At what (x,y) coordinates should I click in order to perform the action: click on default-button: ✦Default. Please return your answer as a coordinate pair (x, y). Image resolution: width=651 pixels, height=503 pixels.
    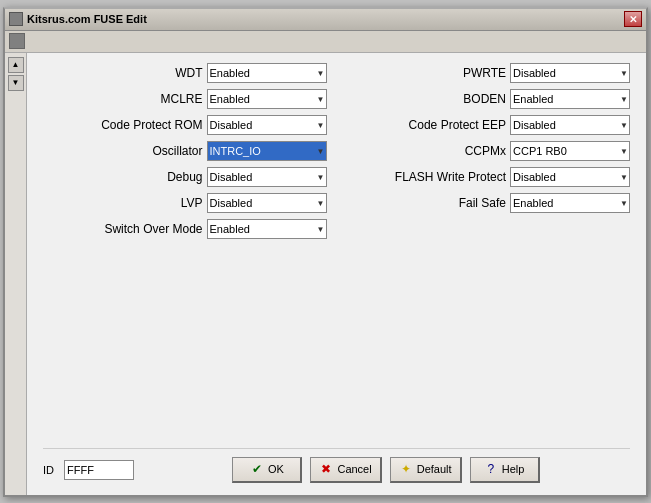
    Looking at the image, I should click on (426, 470).